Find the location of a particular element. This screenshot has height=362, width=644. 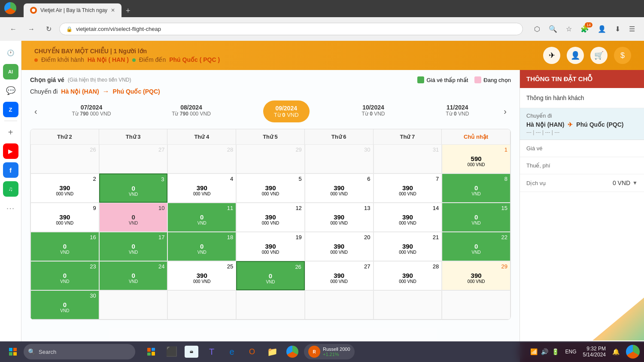

stock-widget: R Russell 2000 +1.21% is located at coordinates (329, 352).